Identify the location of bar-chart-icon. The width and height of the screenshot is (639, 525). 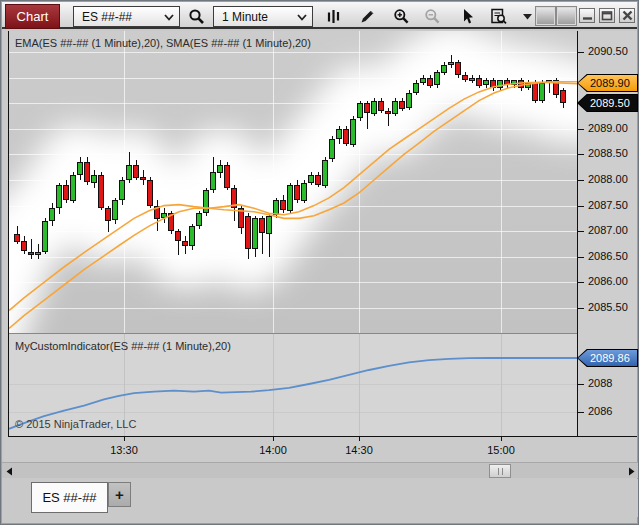
(334, 16).